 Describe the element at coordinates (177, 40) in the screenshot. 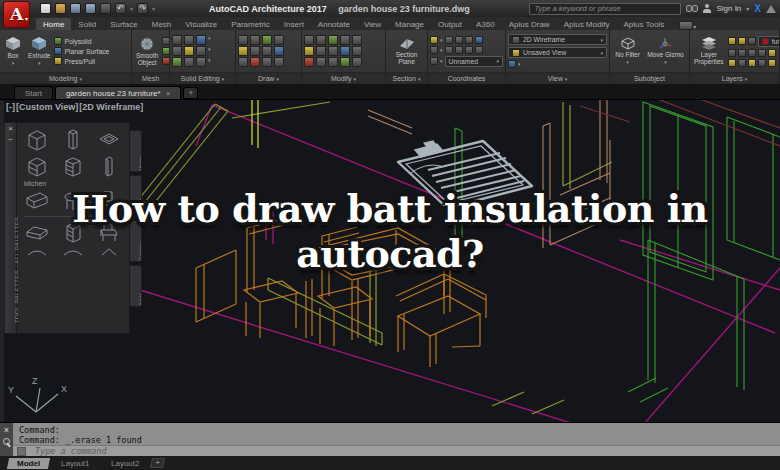

I see `union-icon` at that location.